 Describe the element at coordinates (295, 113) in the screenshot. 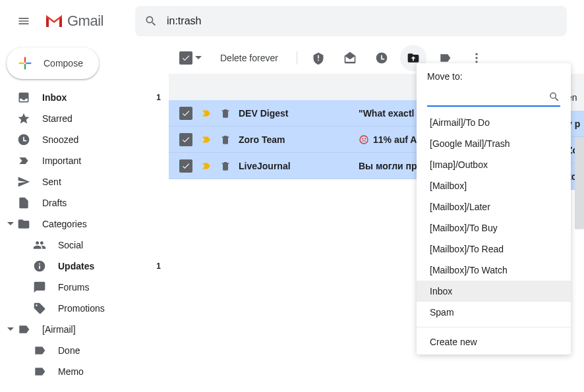

I see `row-sender: DEV Digest` at that location.